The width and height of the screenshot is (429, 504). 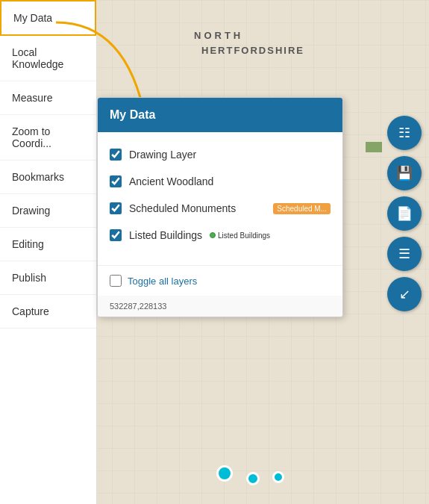 I want to click on panel-footer: Toggle all layers, so click(x=220, y=281).